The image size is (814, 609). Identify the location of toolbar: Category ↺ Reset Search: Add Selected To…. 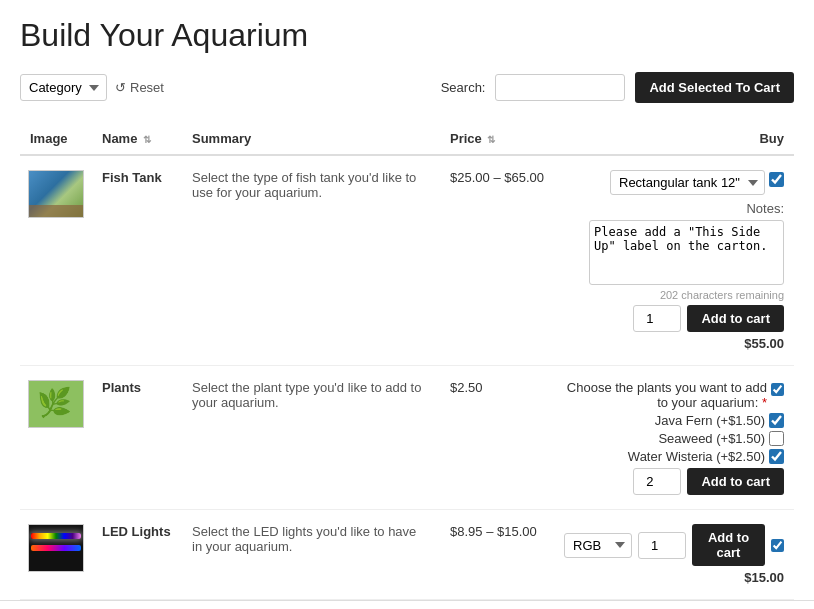
(407, 92).